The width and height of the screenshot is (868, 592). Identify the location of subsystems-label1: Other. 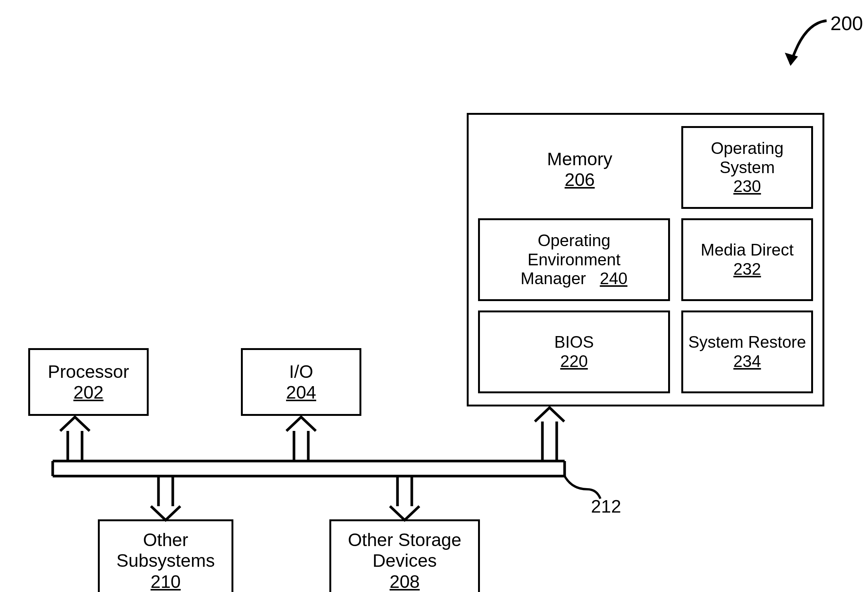
(166, 540).